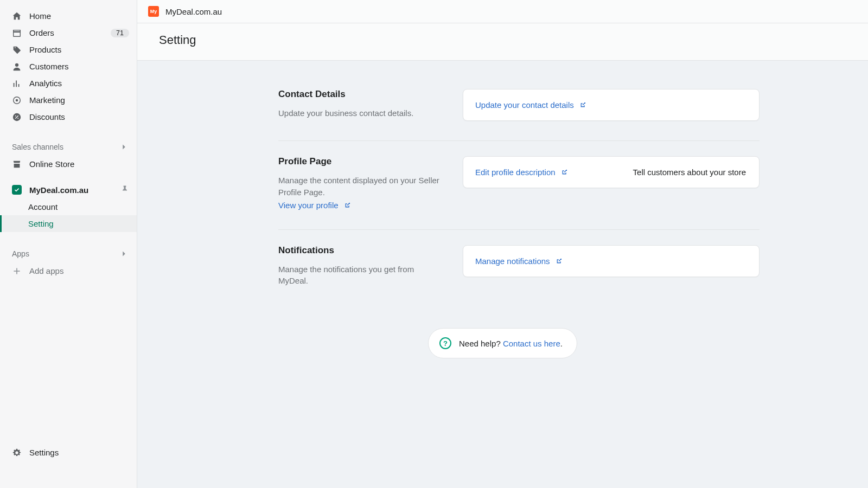 This screenshot has height=488, width=868. I want to click on nav-mydeal-account: Account, so click(68, 207).